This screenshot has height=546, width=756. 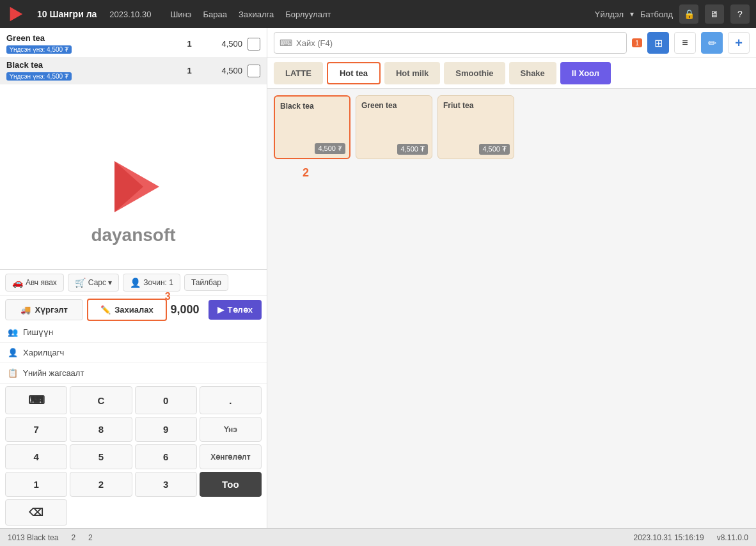 I want to click on nav-actions-label: Үйлдэл, so click(x=609, y=14).